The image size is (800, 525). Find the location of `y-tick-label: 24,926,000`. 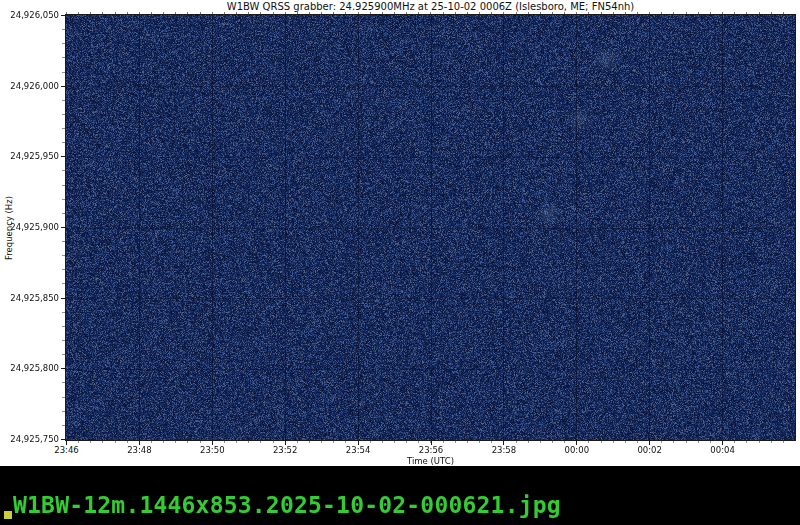

y-tick-label: 24,926,000 is located at coordinates (30, 86).